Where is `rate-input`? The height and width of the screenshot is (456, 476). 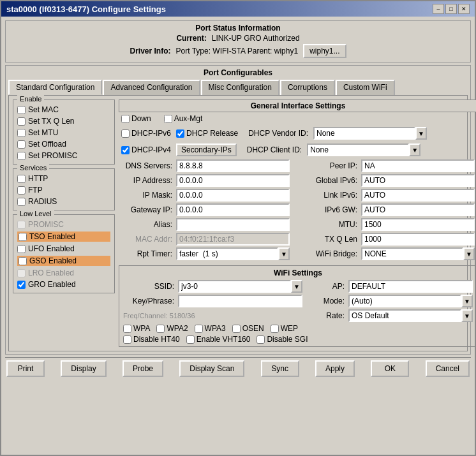
rate-input is located at coordinates (405, 316).